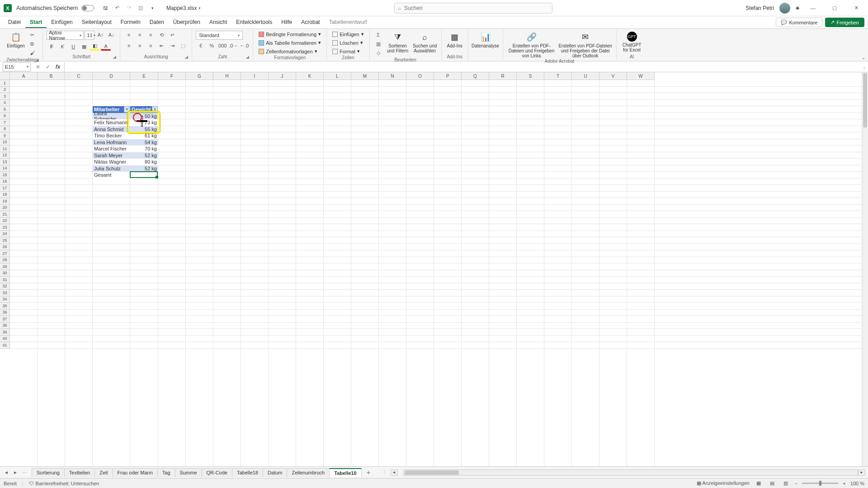 The width and height of the screenshot is (868, 488). Describe the element at coordinates (80, 473) in the screenshot. I see `sheet-tab-textteilen: Textteilen` at that location.